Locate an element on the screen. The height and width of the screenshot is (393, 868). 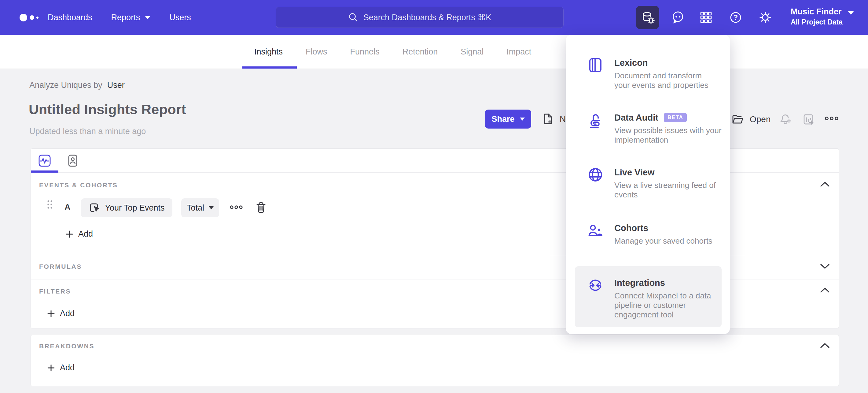
integrations-icon is located at coordinates (595, 285).